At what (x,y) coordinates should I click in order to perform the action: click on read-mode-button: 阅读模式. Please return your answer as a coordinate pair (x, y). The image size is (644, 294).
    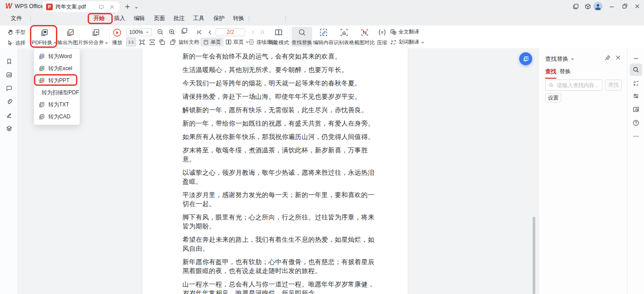
    Looking at the image, I should click on (279, 37).